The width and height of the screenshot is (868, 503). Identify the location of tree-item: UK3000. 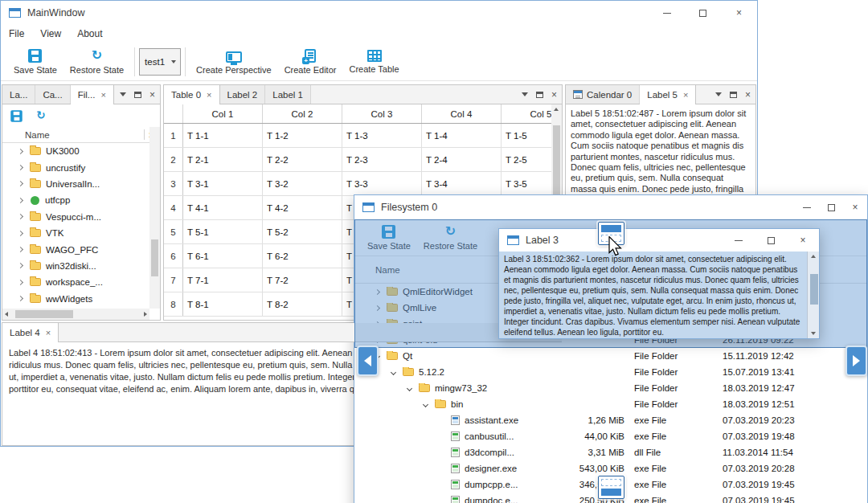
(81, 151).